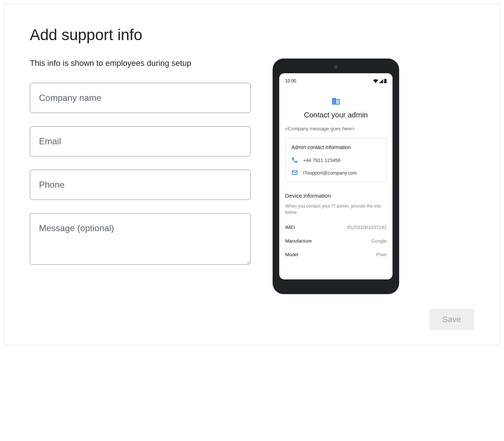 The image size is (504, 441). Describe the element at coordinates (336, 129) in the screenshot. I see `preview-message: <Company message goes here>` at that location.